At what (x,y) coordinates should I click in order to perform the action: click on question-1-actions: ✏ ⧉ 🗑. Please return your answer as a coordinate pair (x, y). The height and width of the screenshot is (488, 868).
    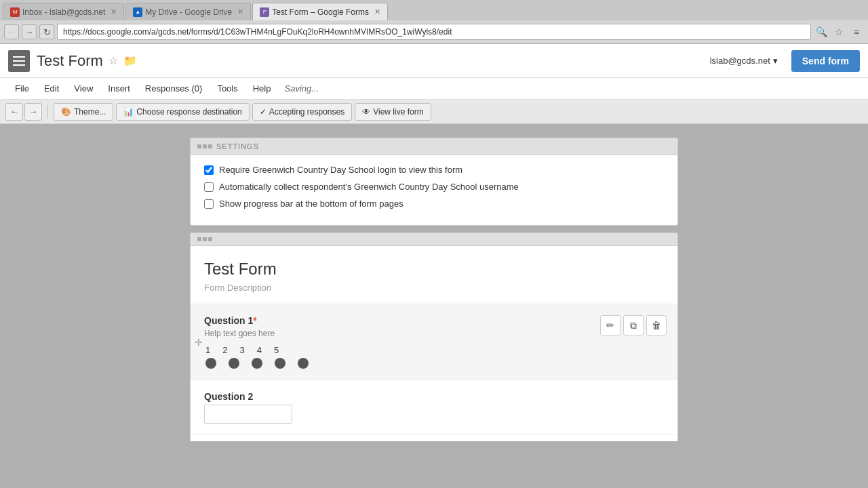
    Looking at the image, I should click on (633, 325).